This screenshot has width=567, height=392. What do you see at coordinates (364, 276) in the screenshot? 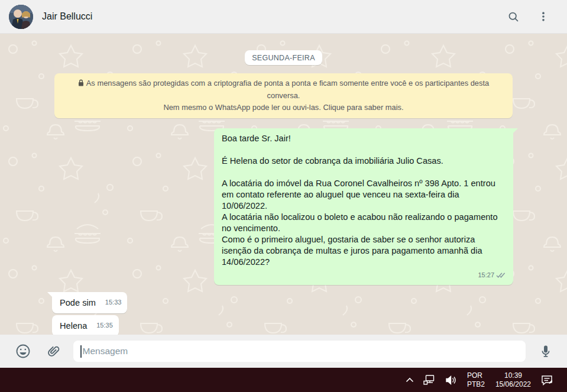
I see `message-meta: 15:27` at bounding box center [364, 276].